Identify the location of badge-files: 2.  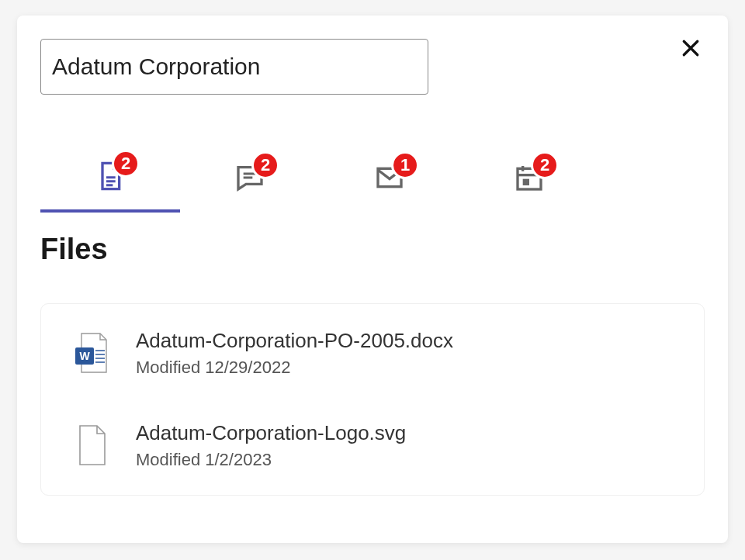
(126, 164).